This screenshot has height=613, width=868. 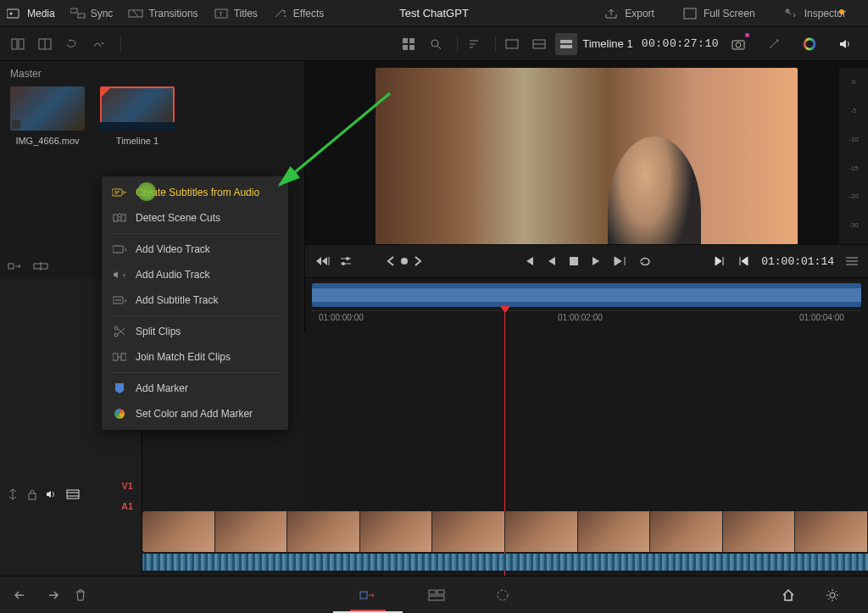 What do you see at coordinates (72, 44) in the screenshot?
I see `repeat-btn` at bounding box center [72, 44].